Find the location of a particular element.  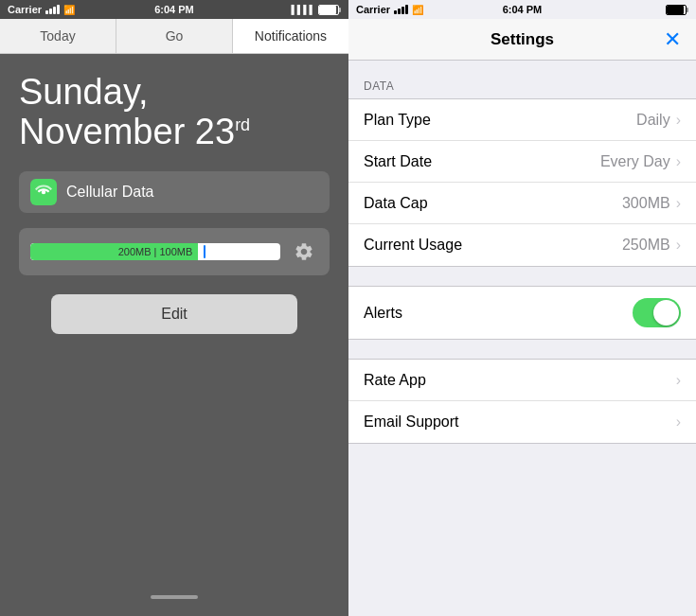

edit-button: Edit is located at coordinates (174, 314).